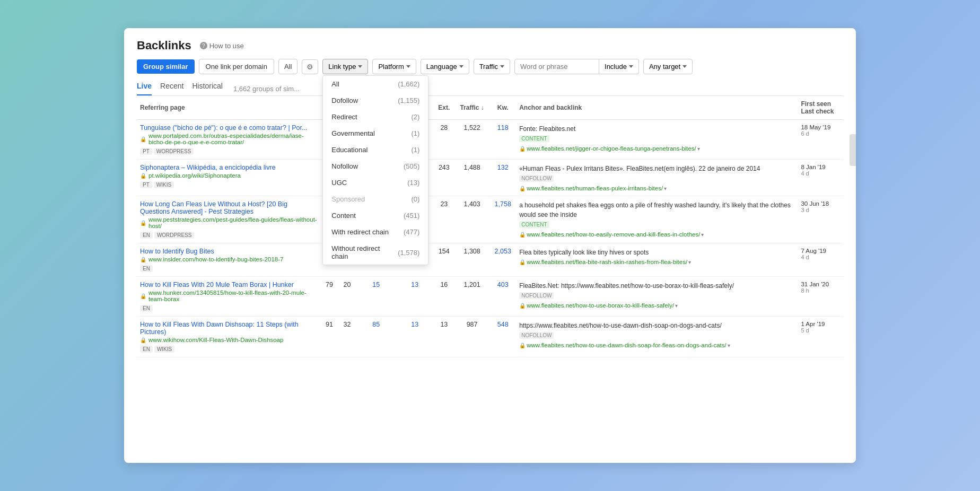 This screenshot has height=491, width=980. Describe the element at coordinates (445, 67) in the screenshot. I see `language-button: Language` at that location.